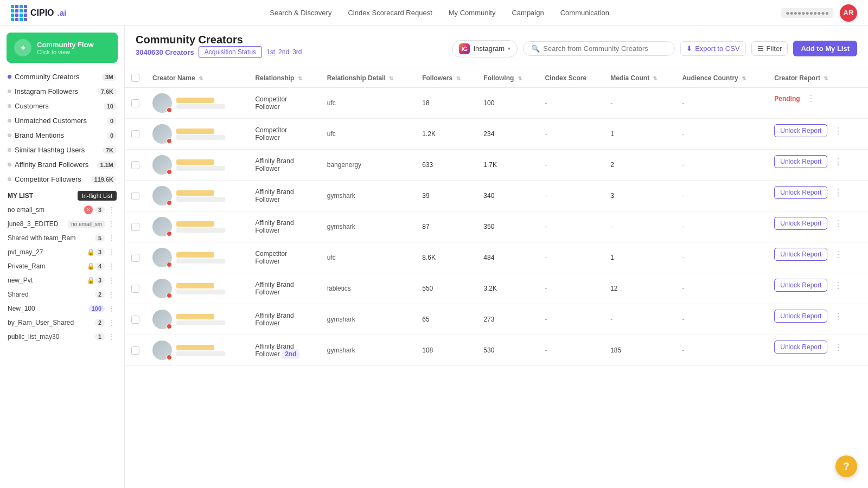 The height and width of the screenshot is (488, 868). What do you see at coordinates (100, 294) in the screenshot?
I see `list-badge: 2` at bounding box center [100, 294].